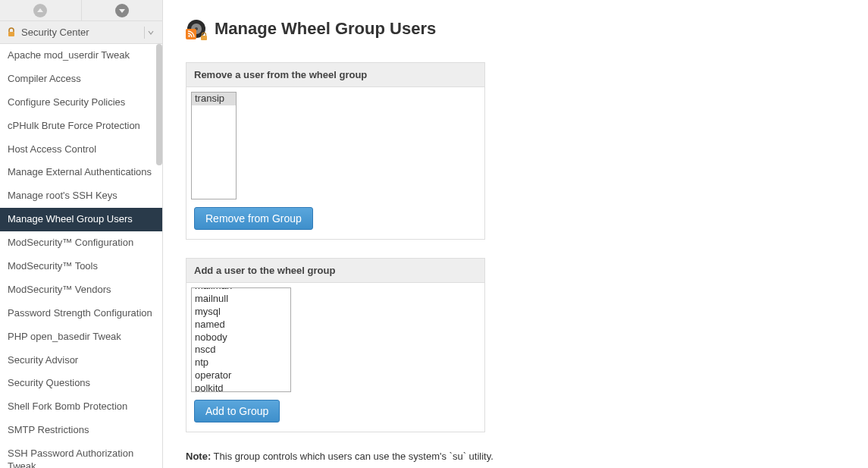 Image resolution: width=868 pixels, height=468 pixels. I want to click on sidebar-item: Security Questions, so click(81, 384).